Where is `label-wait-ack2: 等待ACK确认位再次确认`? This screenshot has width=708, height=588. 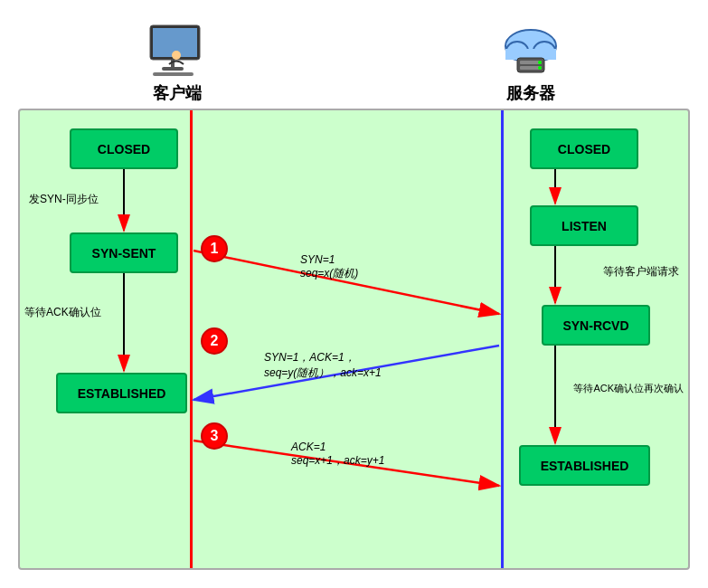
label-wait-ack2: 等待ACK确认位再次确认 is located at coordinates (628, 389).